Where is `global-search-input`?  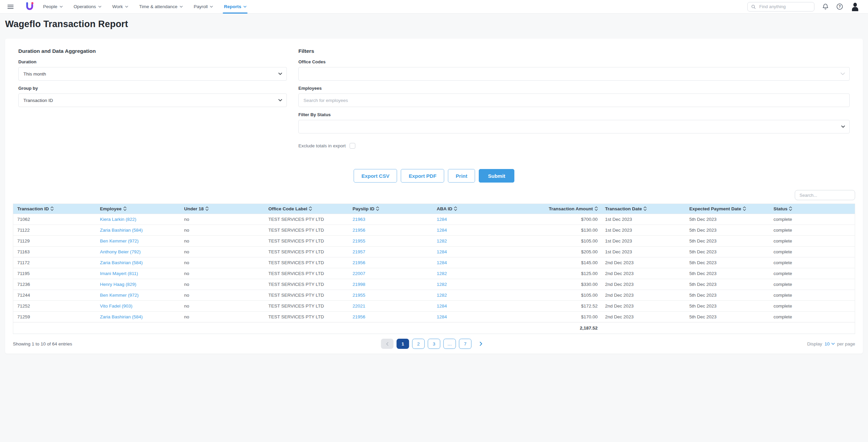
global-search-input is located at coordinates (785, 7).